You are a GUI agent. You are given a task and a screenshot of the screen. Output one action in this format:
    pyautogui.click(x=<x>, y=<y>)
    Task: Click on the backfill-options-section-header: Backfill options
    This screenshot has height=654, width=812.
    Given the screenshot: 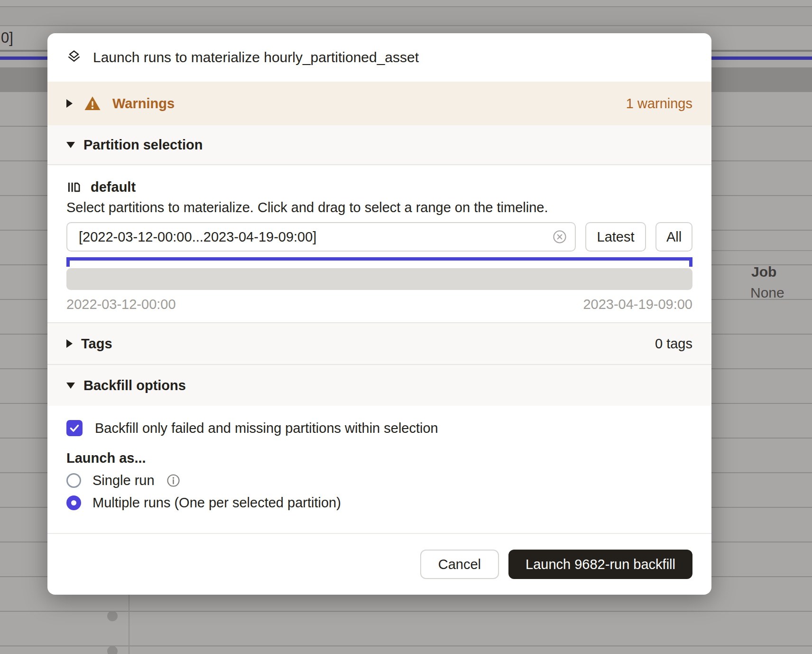 What is the action you would take?
    pyautogui.click(x=379, y=385)
    